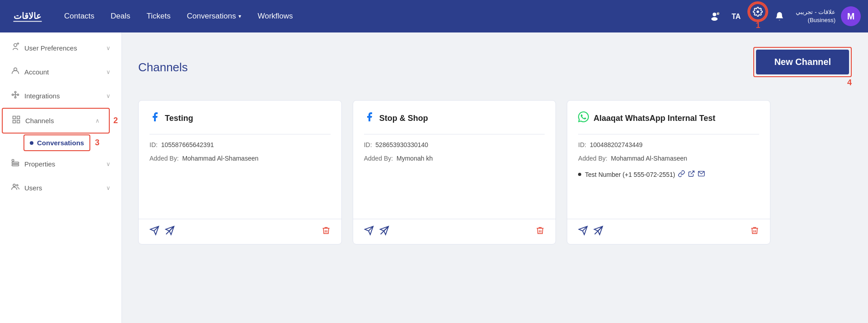 Image resolution: width=868 pixels, height=323 pixels. I want to click on nav-workflows: Workflows, so click(275, 16).